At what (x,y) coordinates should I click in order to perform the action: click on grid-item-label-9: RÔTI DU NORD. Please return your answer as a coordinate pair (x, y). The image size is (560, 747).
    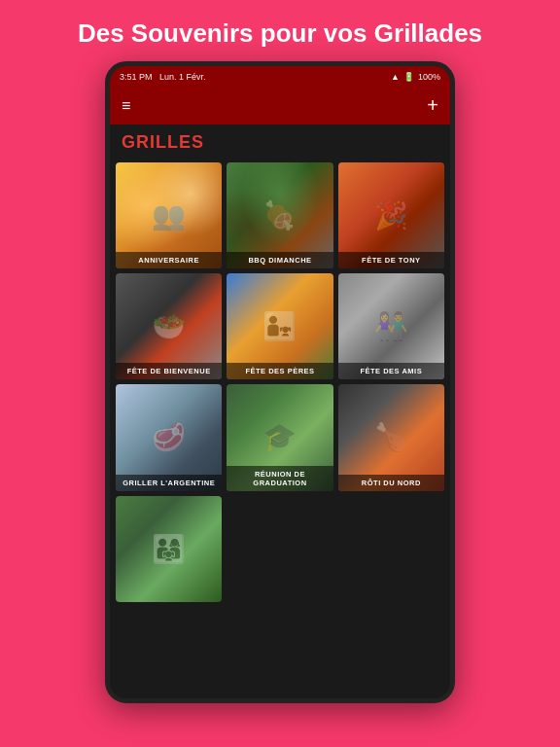
    Looking at the image, I should click on (391, 482).